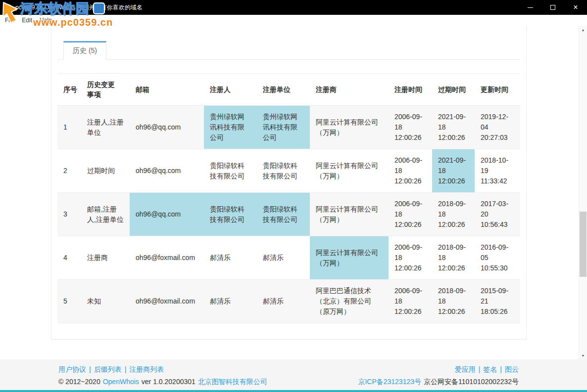 This screenshot has width=587, height=392. Describe the element at coordinates (289, 302) in the screenshot. I see `table-row: 5 未知 oh96@foxmail.com 郝清乐 郝清乐 阿里巴巴通信技术（北…` at that location.